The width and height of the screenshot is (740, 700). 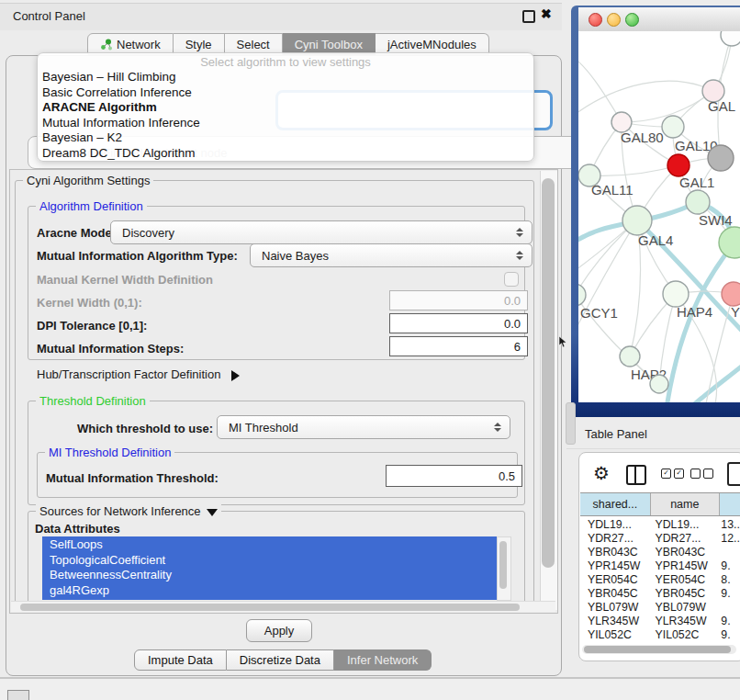 What do you see at coordinates (659, 20) in the screenshot?
I see `network-window-titlebar` at bounding box center [659, 20].